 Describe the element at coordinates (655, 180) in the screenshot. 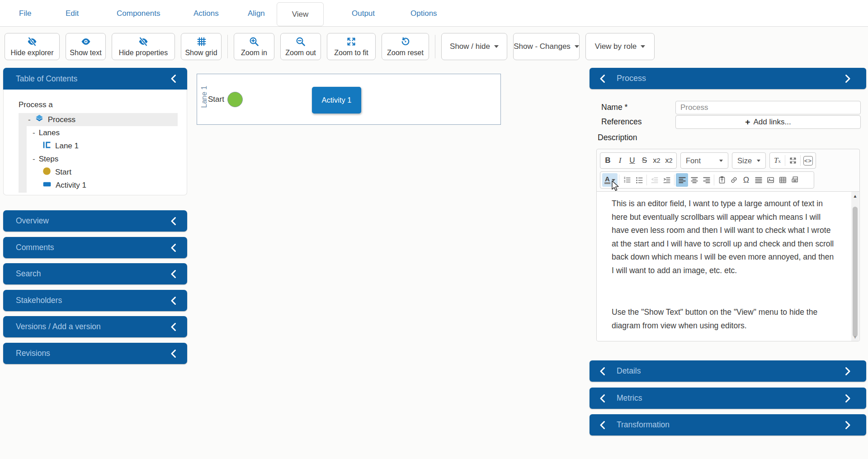

I see `decrease-indent-button` at that location.